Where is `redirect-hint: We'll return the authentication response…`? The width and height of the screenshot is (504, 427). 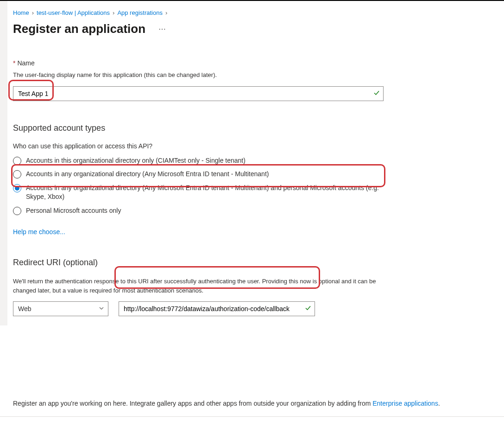
redirect-hint: We'll return the authentication response… is located at coordinates (198, 286).